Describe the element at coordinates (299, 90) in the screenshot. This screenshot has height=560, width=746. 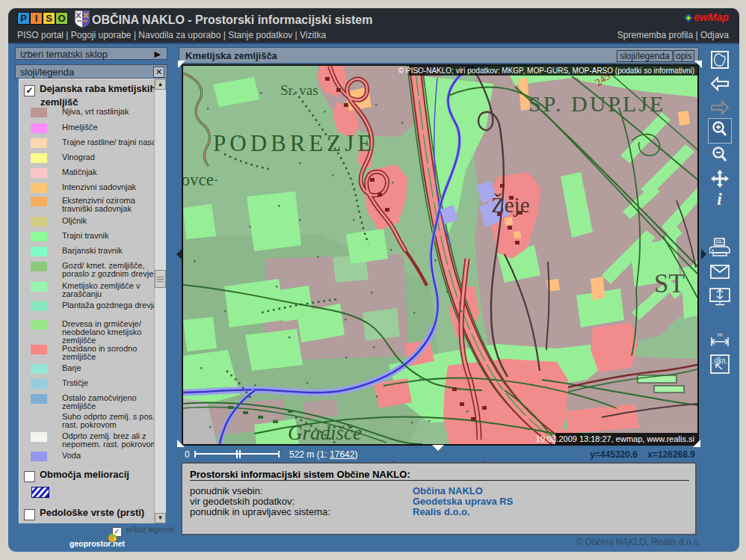
I see `svg-text: Sr. vas` at that location.